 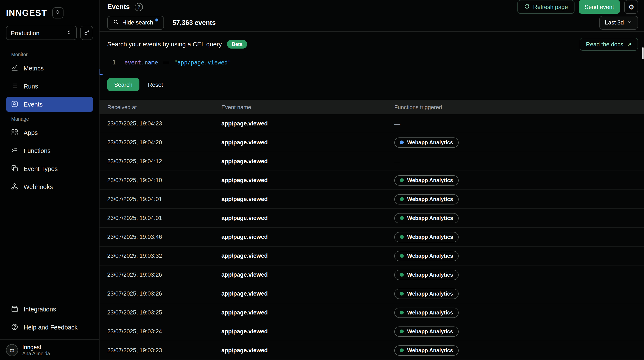 What do you see at coordinates (164, 142) in the screenshot?
I see `received-at-cell: 23/07/2025, 19:04:20` at bounding box center [164, 142].